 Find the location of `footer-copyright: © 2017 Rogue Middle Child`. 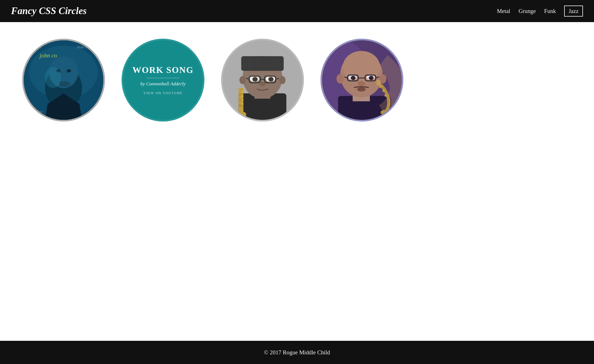

footer-copyright: © 2017 Rogue Middle Child is located at coordinates (297, 352).